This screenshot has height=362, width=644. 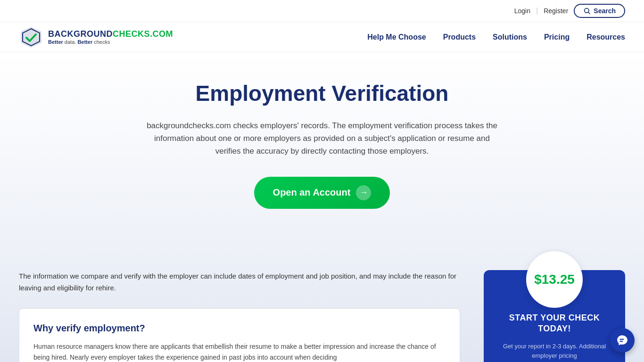 What do you see at coordinates (604, 11) in the screenshot?
I see `search-label: Search` at bounding box center [604, 11].